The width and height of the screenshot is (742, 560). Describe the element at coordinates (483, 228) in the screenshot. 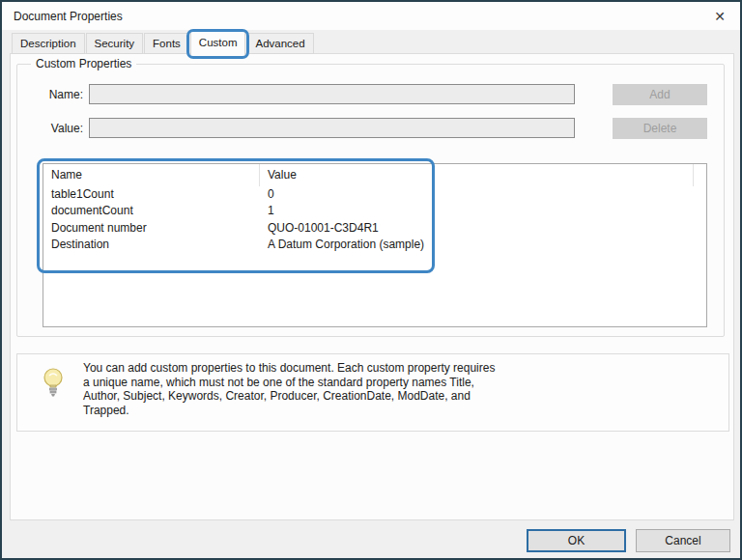

I see `property-value: QUO-01001-C3D4R1` at that location.